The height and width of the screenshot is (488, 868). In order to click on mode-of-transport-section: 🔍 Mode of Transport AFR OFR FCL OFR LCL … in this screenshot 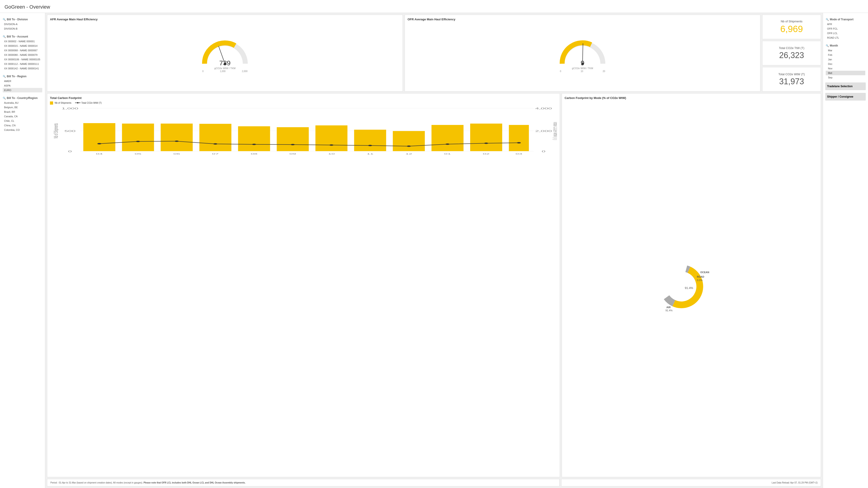, I will do `click(846, 28)`.